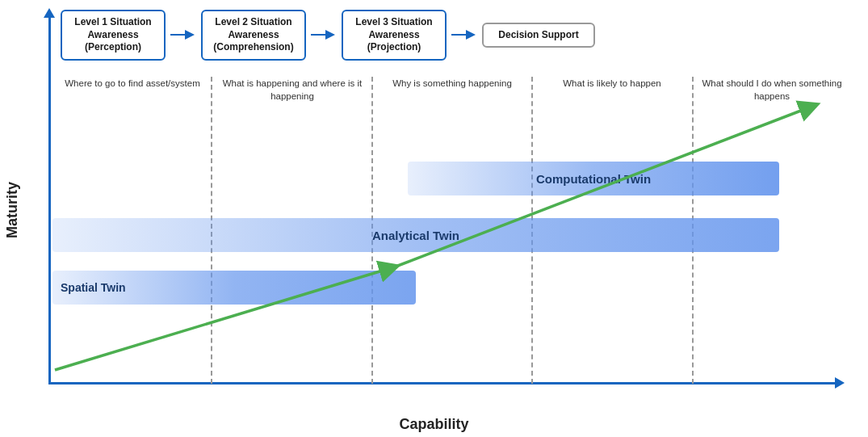 Image resolution: width=868 pixels, height=437 pixels. I want to click on spatial-twin-label: Spatial Twin, so click(94, 288).